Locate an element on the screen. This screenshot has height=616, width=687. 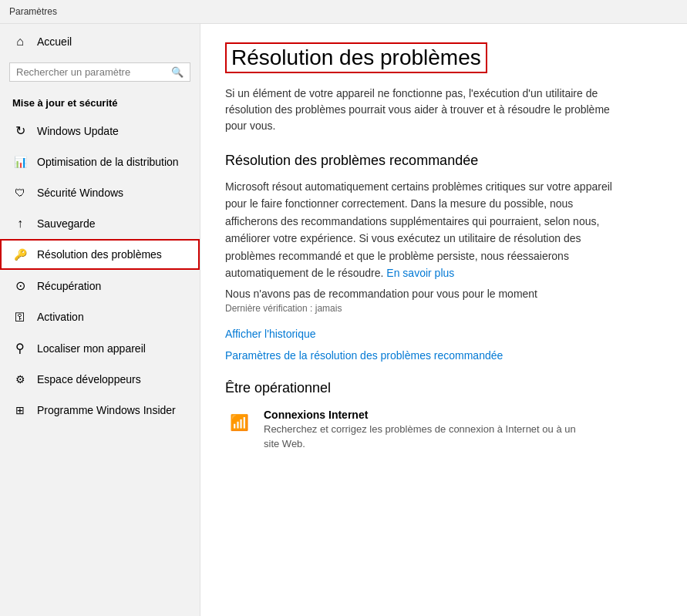
activation-icon is located at coordinates (20, 317).